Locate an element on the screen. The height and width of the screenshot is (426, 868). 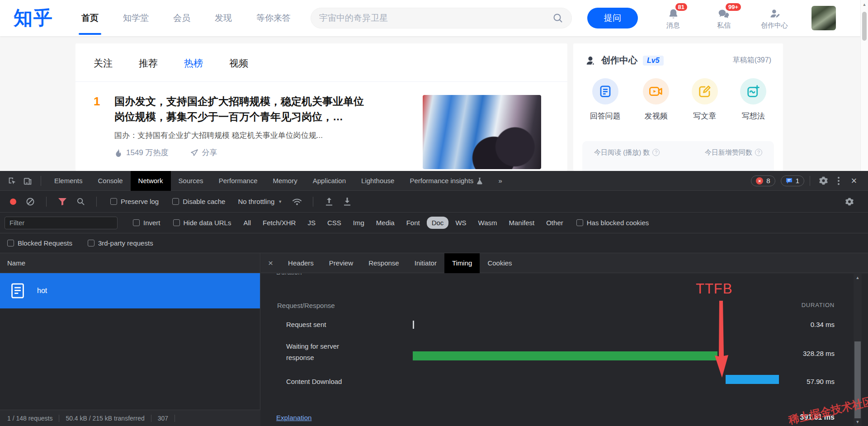
more-tabs-chevron: » is located at coordinates (500, 181).